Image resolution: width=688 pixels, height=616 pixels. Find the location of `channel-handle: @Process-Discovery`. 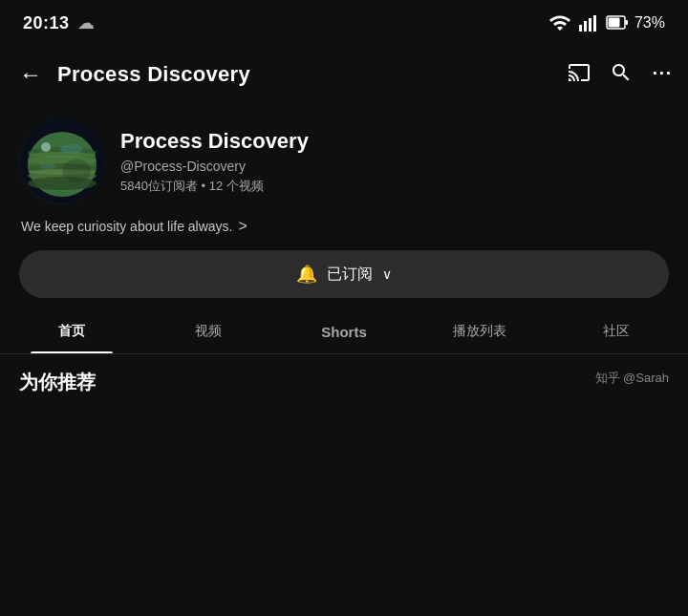

channel-handle: @Process-Discovery is located at coordinates (395, 166).